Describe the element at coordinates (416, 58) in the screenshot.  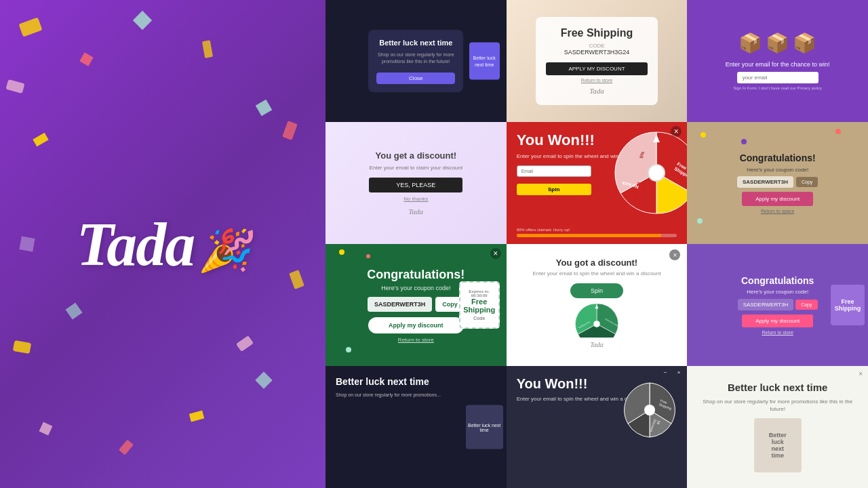
I see `popup-body: Shop on our store regularly for more pro…` at that location.